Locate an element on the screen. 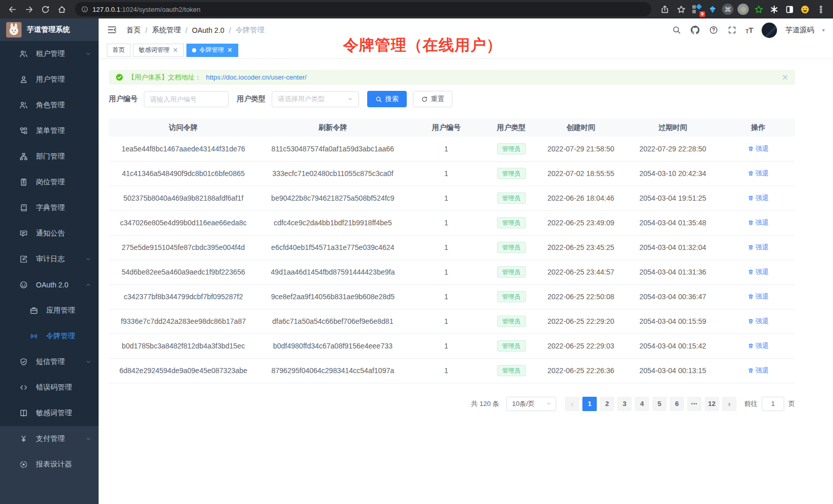 The width and height of the screenshot is (833, 504). collapse-sidebar-icon is located at coordinates (112, 30).